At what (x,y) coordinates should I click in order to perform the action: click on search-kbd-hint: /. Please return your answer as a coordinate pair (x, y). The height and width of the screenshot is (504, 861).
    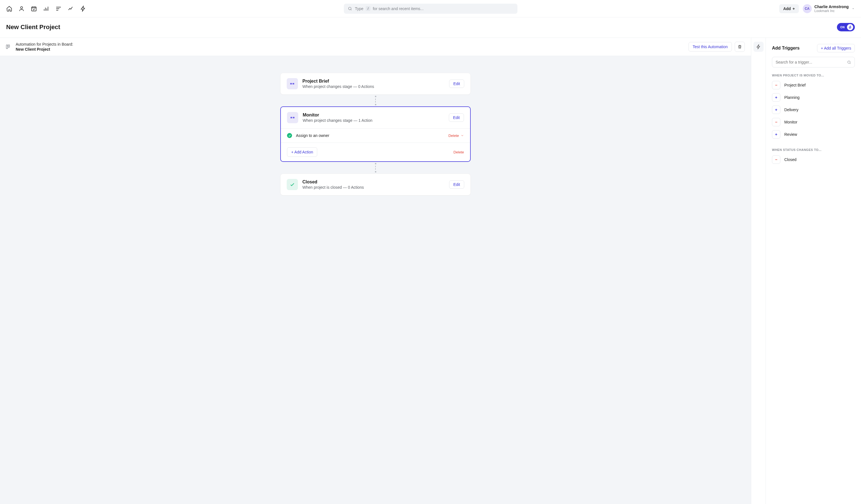
    Looking at the image, I should click on (368, 9).